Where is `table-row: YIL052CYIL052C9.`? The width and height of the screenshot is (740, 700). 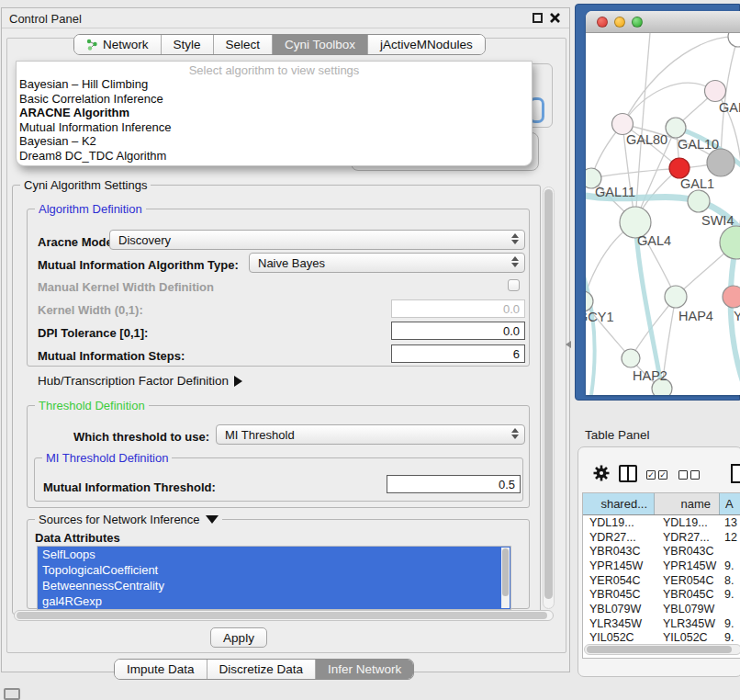
table-row: YIL052CYIL052C9. is located at coordinates (661, 638).